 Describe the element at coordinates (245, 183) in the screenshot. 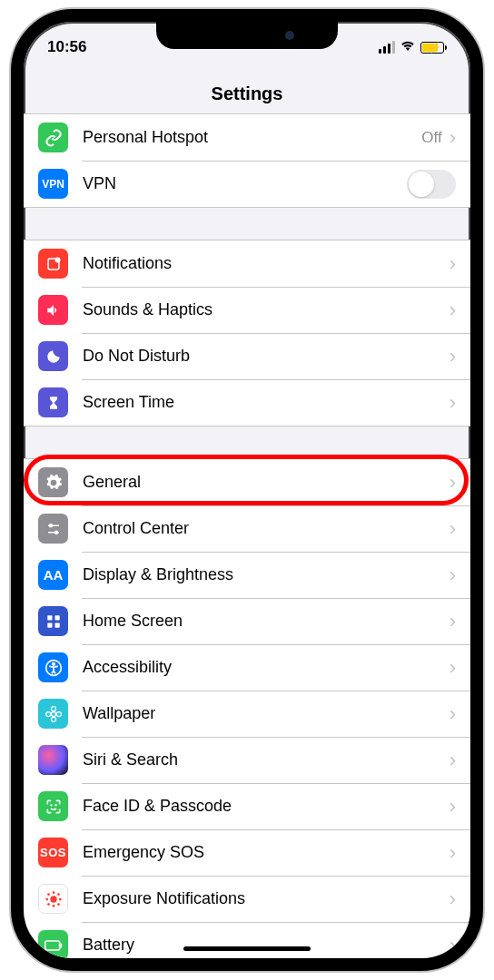

I see `row-label: VPN` at that location.